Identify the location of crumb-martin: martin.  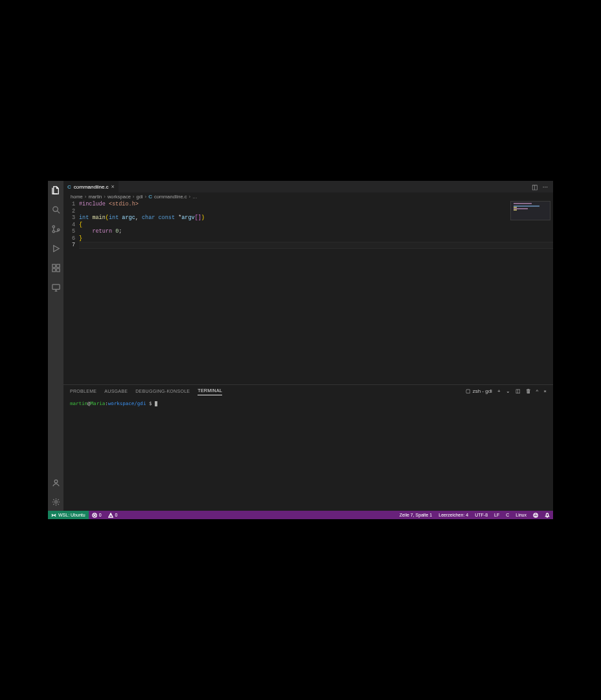
(95, 197).